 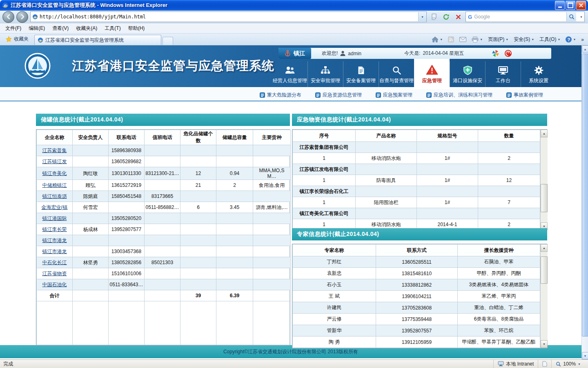 What do you see at coordinates (339, 95) in the screenshot?
I see `subnav-item: 应急资源信息管理` at bounding box center [339, 95].